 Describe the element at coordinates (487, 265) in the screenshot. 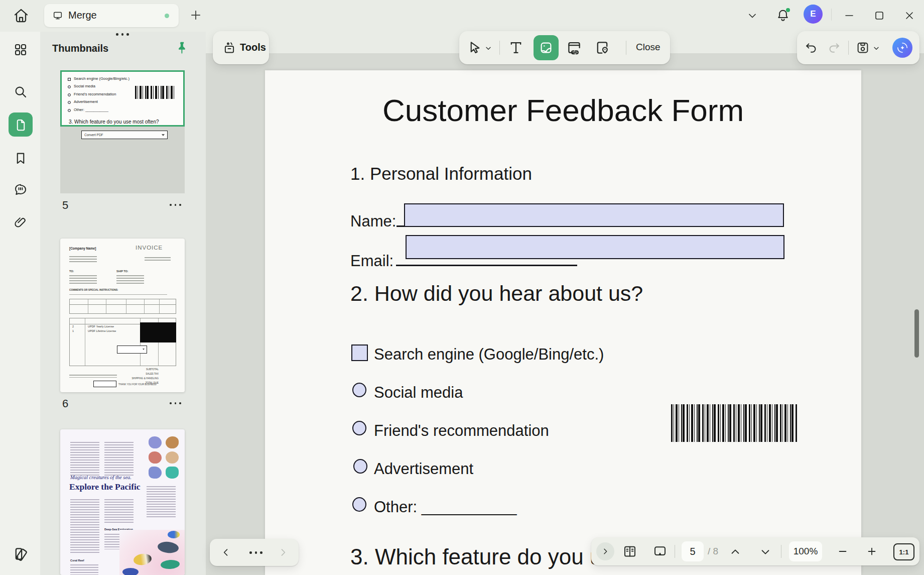

I see `email-underscore-line` at that location.